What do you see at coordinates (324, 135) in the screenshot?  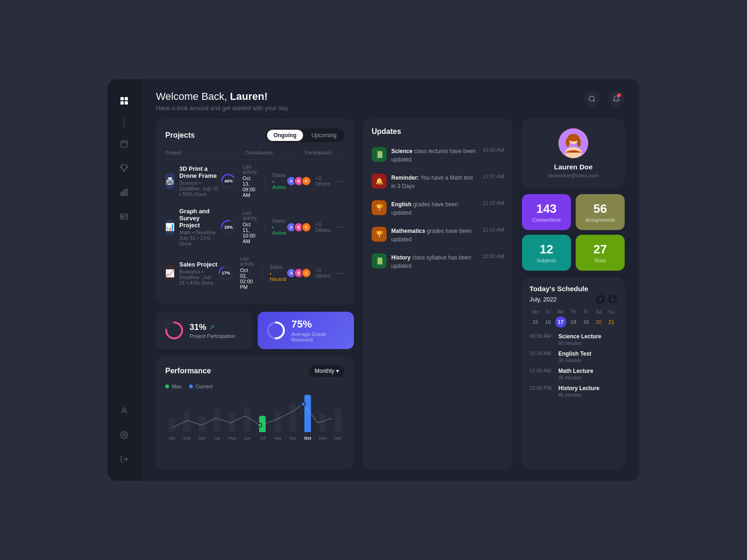 I see `tab-upcoming: Upcoming` at bounding box center [324, 135].